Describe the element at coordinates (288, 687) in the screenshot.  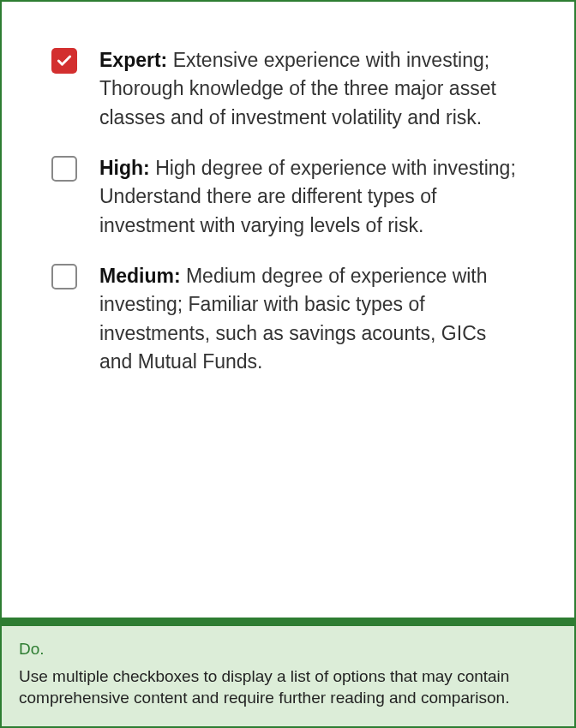
I see `guidance-body: Use multiple checkboxes to display a lis…` at that location.